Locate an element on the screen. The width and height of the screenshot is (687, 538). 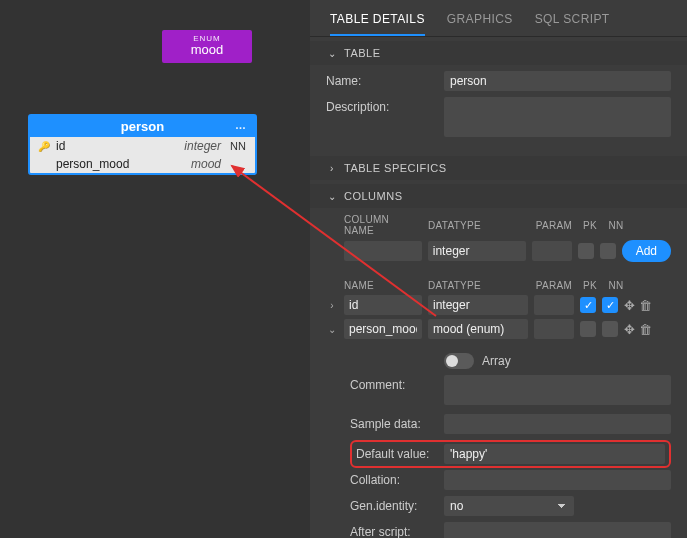
description-textarea is located at coordinates (558, 117).